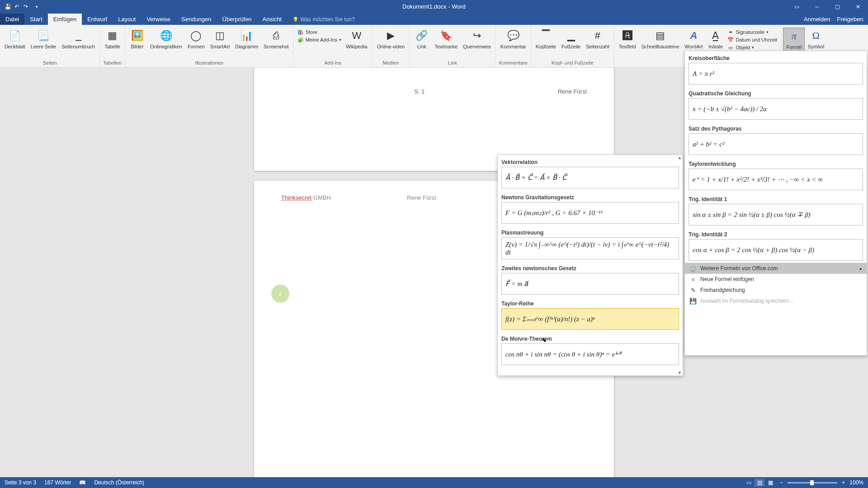 Image resolution: width=868 pixels, height=488 pixels. What do you see at coordinates (26, 7) in the screenshot?
I see `redo-icon: ↷` at bounding box center [26, 7].